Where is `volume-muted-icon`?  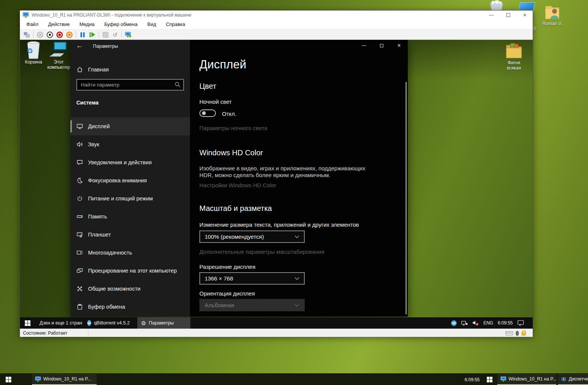
volume-muted-icon is located at coordinates (476, 323).